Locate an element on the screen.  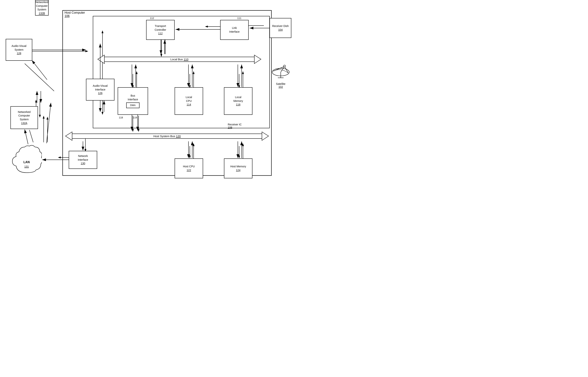
svg-text: 131 is located at coordinates (26, 166).